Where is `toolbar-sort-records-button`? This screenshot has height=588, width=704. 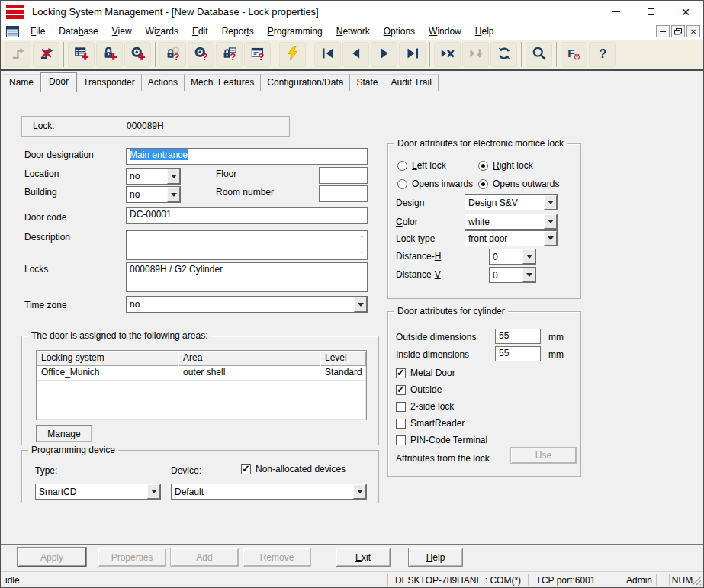 toolbar-sort-records-button is located at coordinates (476, 55).